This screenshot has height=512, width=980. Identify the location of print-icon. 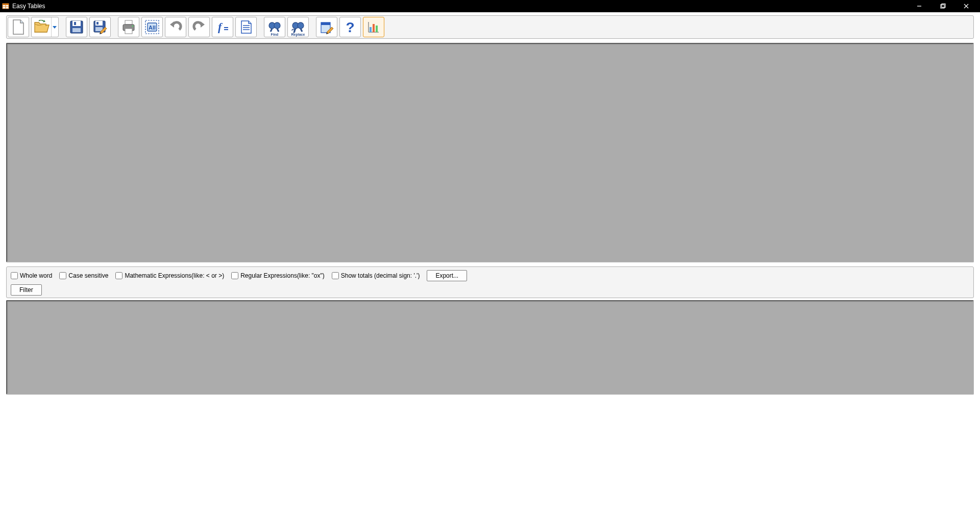
(129, 27).